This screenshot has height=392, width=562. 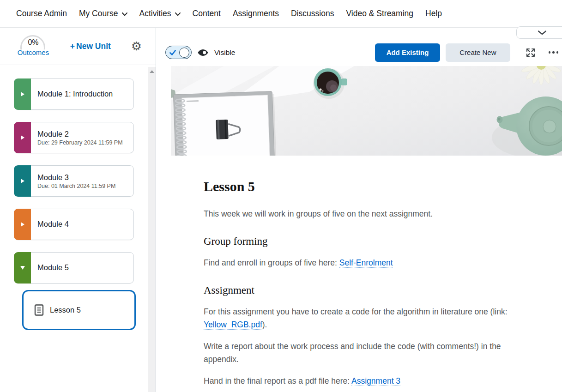 I want to click on fullscreen-button, so click(x=531, y=53).